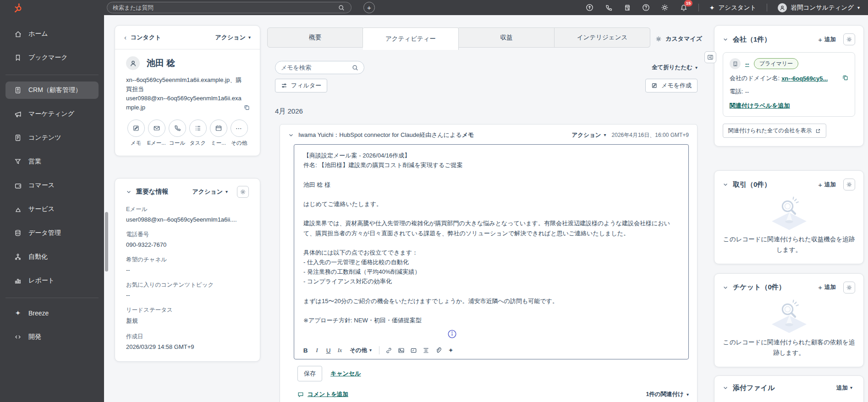 This screenshot has width=868, height=402. What do you see at coordinates (301, 86) in the screenshot?
I see `filter-button: フィルター` at bounding box center [301, 86].